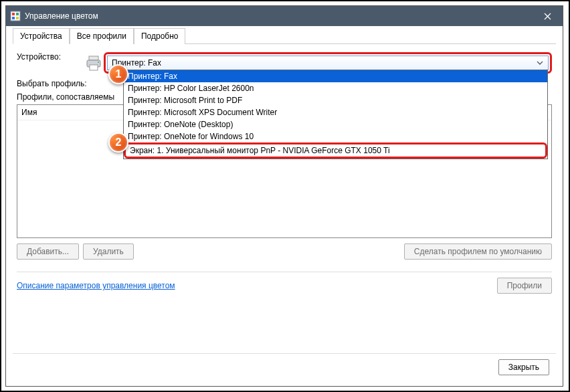  I want to click on printer-icon, so click(94, 62).